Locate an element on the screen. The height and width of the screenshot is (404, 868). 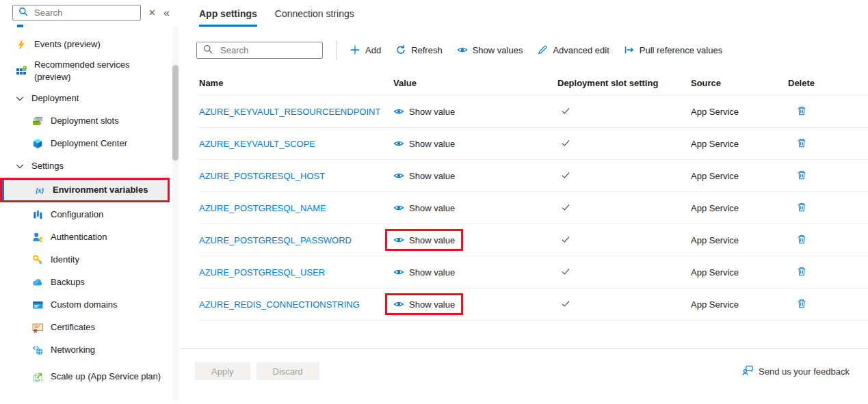
refresh-button: Refresh is located at coordinates (419, 50).